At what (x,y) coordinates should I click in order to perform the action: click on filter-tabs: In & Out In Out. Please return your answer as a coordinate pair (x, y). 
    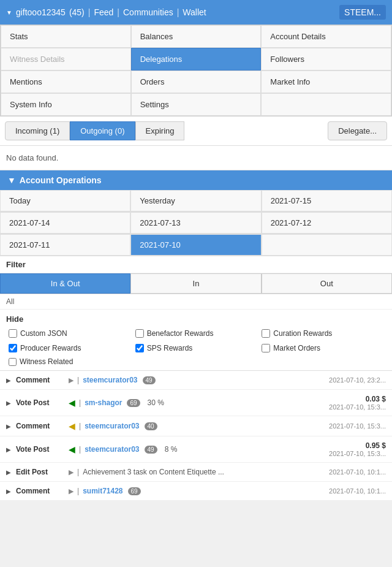
    Looking at the image, I should click on (196, 284).